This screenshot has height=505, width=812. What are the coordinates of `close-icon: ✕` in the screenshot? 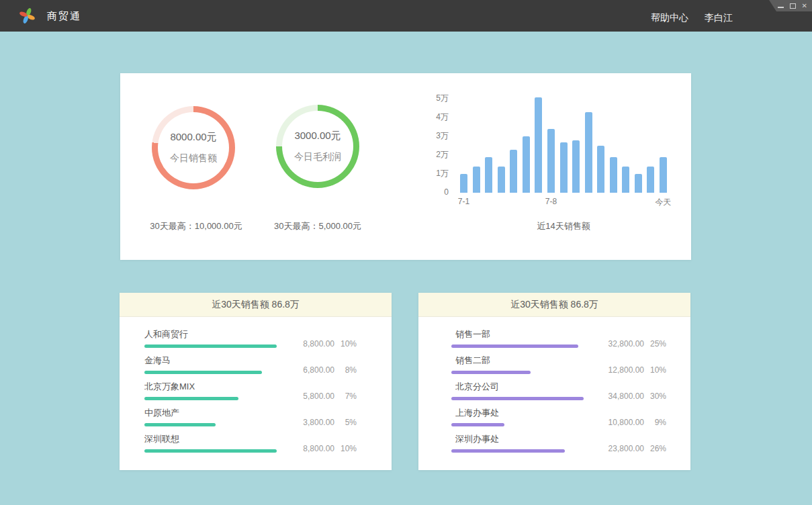 It's located at (805, 6).